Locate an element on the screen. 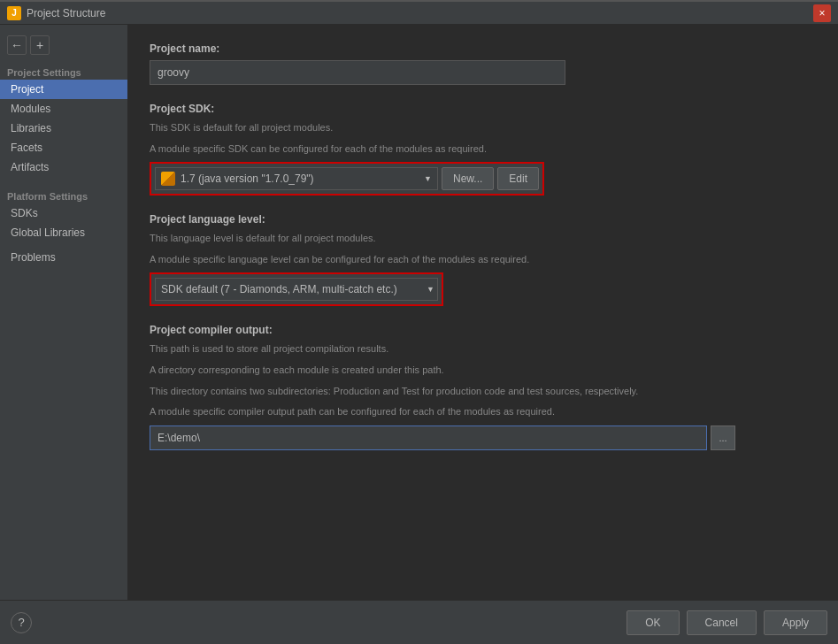  cancel-button: Cancel is located at coordinates (722, 623).